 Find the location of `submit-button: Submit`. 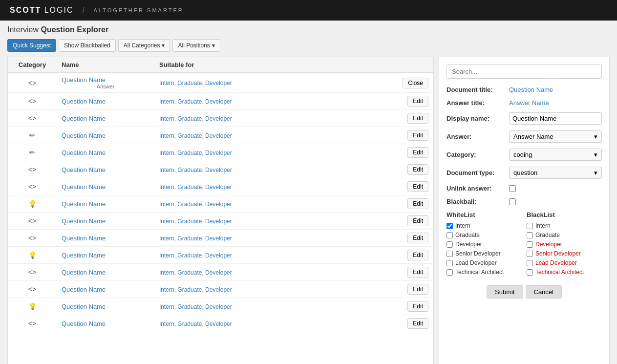

submit-button: Submit is located at coordinates (505, 292).